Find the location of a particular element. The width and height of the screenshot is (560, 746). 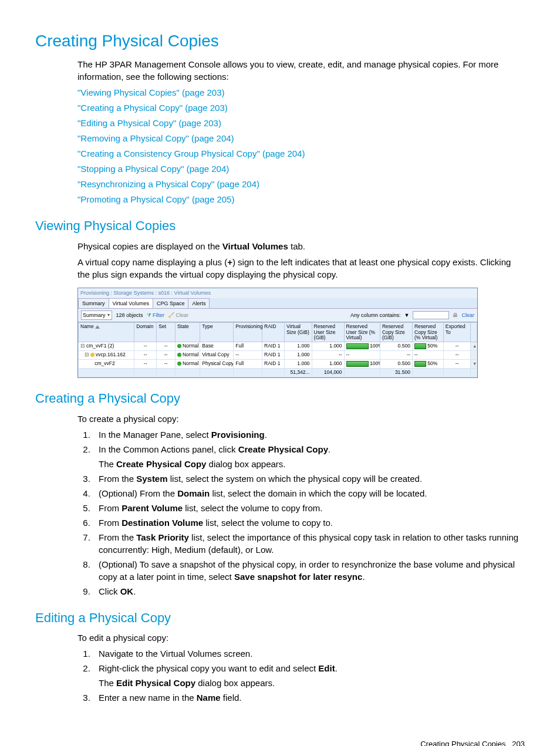

section-link: "Removing a Physical Copy" (page 204) is located at coordinates (301, 139).